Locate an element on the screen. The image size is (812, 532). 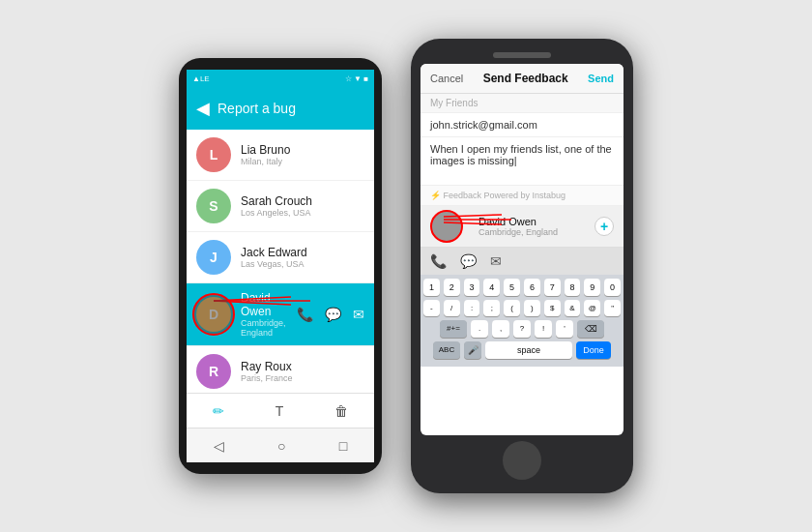
contact-name: Jack Edward is located at coordinates (303, 252).